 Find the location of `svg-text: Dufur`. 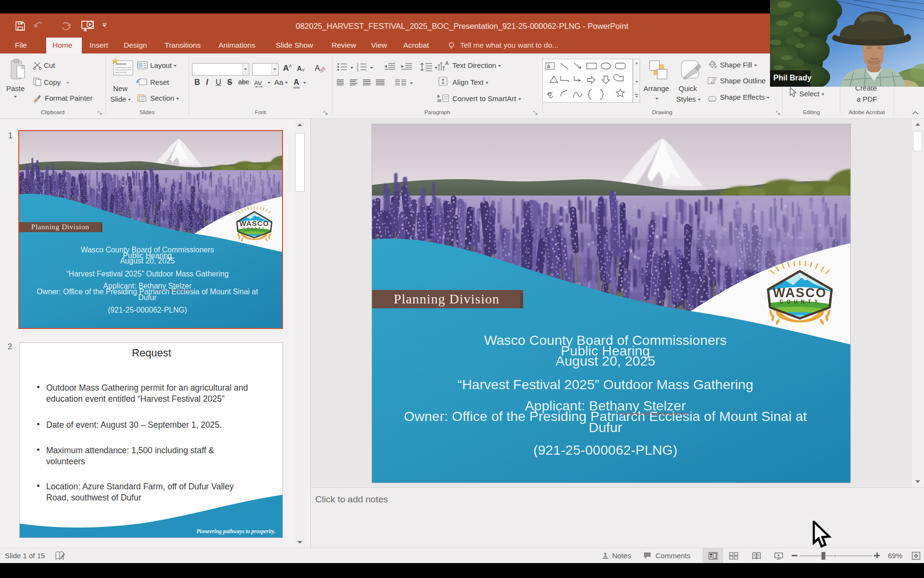

svg-text: Dufur is located at coordinates (605, 427).